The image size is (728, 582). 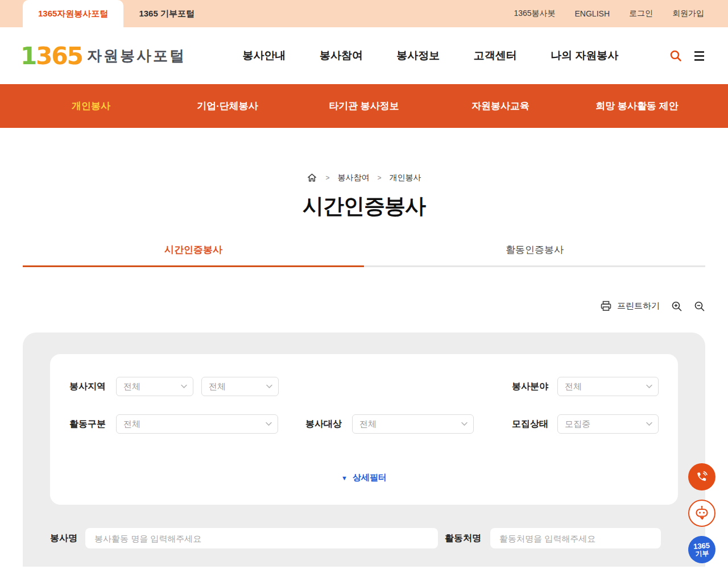 What do you see at coordinates (364, 251) in the screenshot?
I see `certify-tabs: 시간인증봉사 활동인증봉사` at bounding box center [364, 251].